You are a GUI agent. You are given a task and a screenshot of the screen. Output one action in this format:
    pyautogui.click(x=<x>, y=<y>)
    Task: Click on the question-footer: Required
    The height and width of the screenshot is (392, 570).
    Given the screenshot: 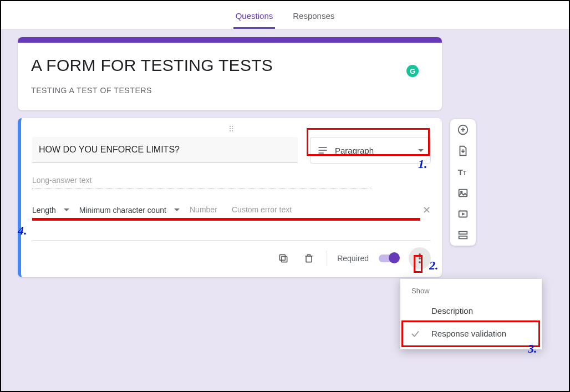 What is the action you would take?
    pyautogui.click(x=232, y=255)
    